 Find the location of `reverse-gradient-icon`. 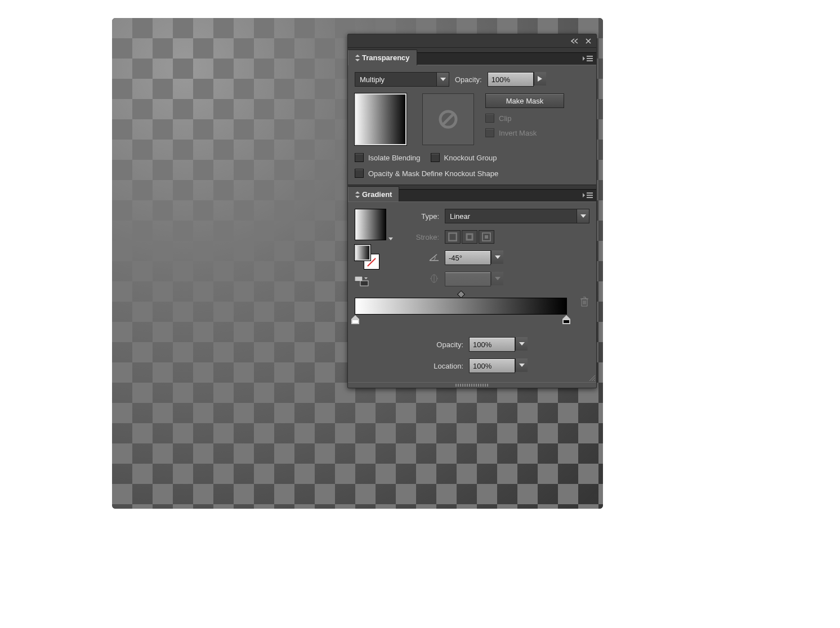

reverse-gradient-icon is located at coordinates (376, 281).